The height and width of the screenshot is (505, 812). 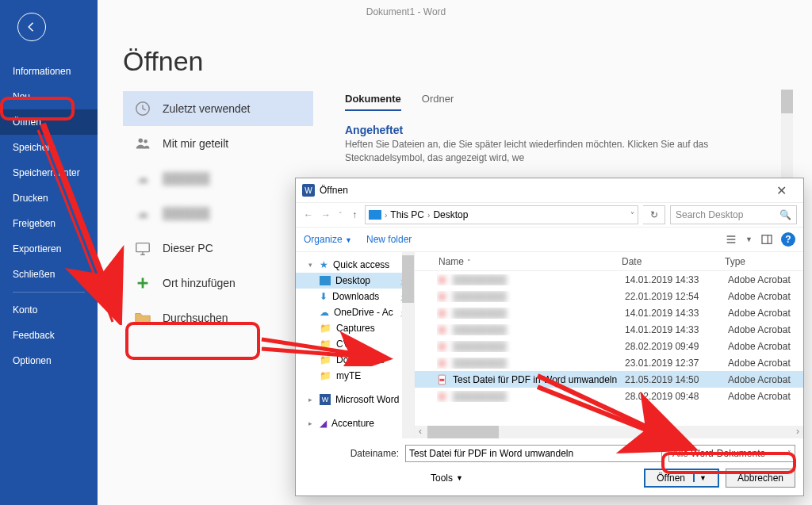 What do you see at coordinates (49, 198) in the screenshot?
I see `sidebar-item-print: Drucken` at bounding box center [49, 198].